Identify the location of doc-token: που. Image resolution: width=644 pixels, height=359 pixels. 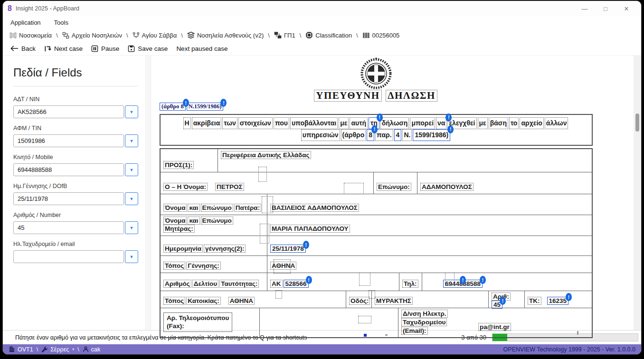
(281, 123).